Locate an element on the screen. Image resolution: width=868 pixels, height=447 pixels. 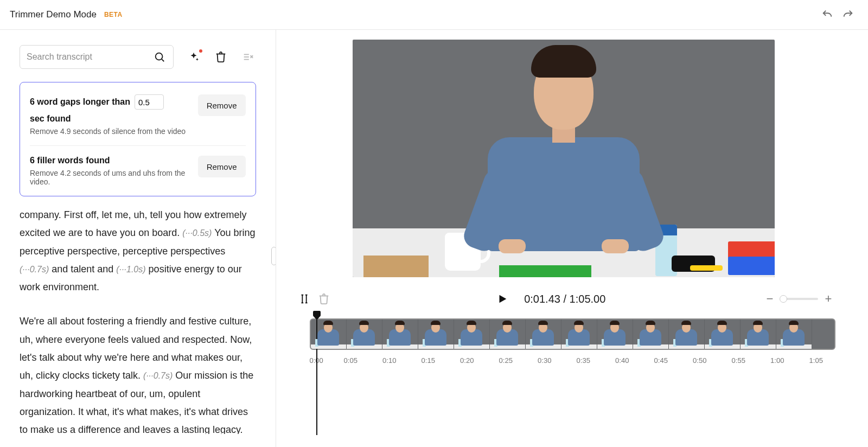
undo-button is located at coordinates (827, 15).